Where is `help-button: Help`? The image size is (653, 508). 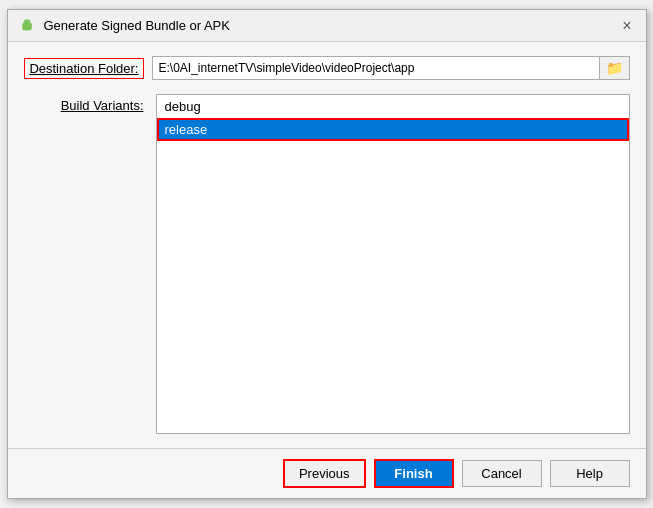
help-button: Help is located at coordinates (590, 474).